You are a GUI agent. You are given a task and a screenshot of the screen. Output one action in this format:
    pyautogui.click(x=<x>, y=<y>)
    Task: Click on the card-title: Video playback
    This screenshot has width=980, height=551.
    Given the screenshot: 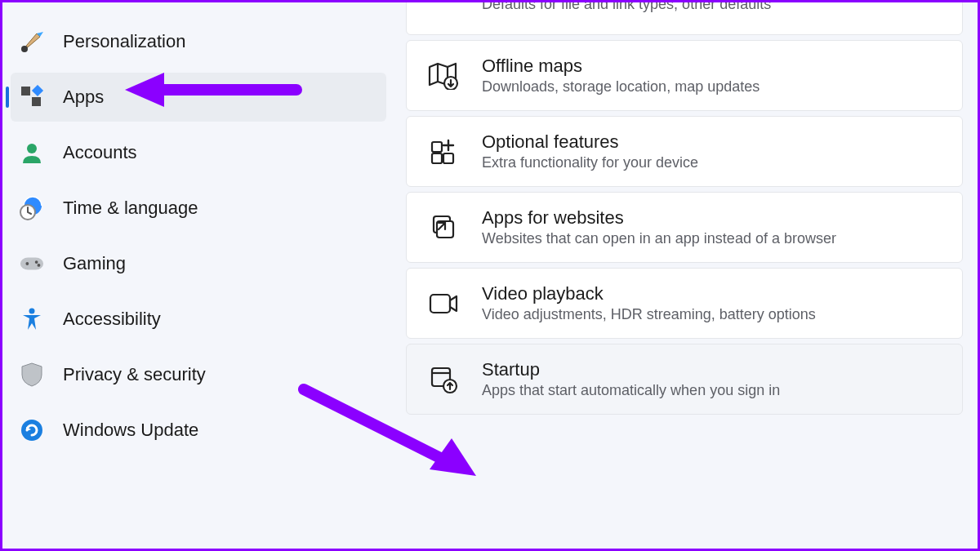 What is the action you would take?
    pyautogui.click(x=648, y=294)
    